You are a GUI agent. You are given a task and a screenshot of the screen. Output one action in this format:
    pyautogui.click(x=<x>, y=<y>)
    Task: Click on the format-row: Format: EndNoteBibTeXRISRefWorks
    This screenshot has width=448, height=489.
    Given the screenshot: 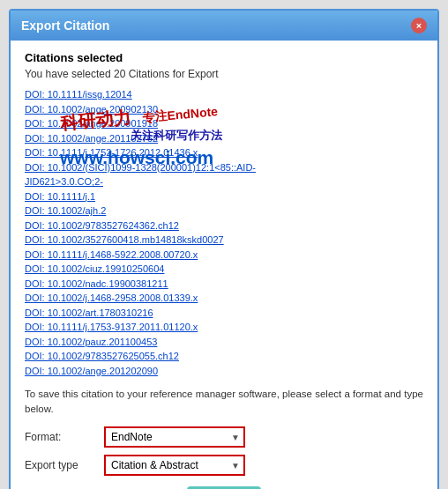 What is the action you would take?
    pyautogui.click(x=224, y=437)
    